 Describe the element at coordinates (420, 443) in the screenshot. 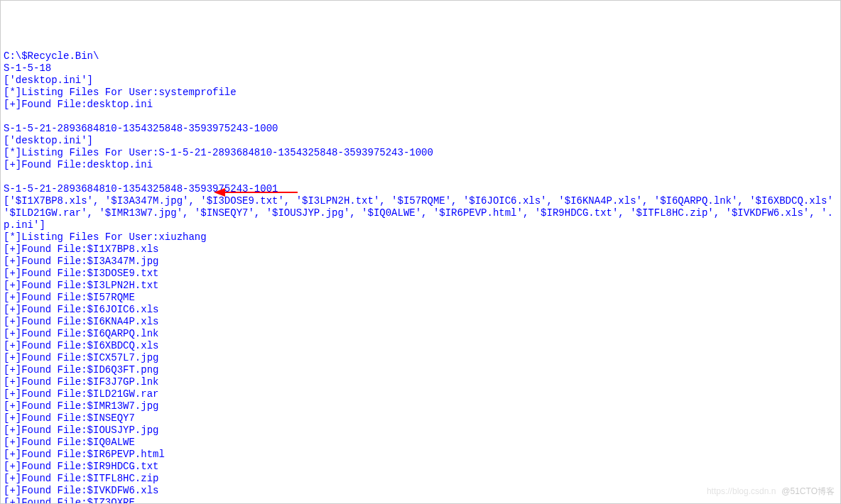

I see `found-file-line: [+]Found File:$IQ0ALWE` at that location.